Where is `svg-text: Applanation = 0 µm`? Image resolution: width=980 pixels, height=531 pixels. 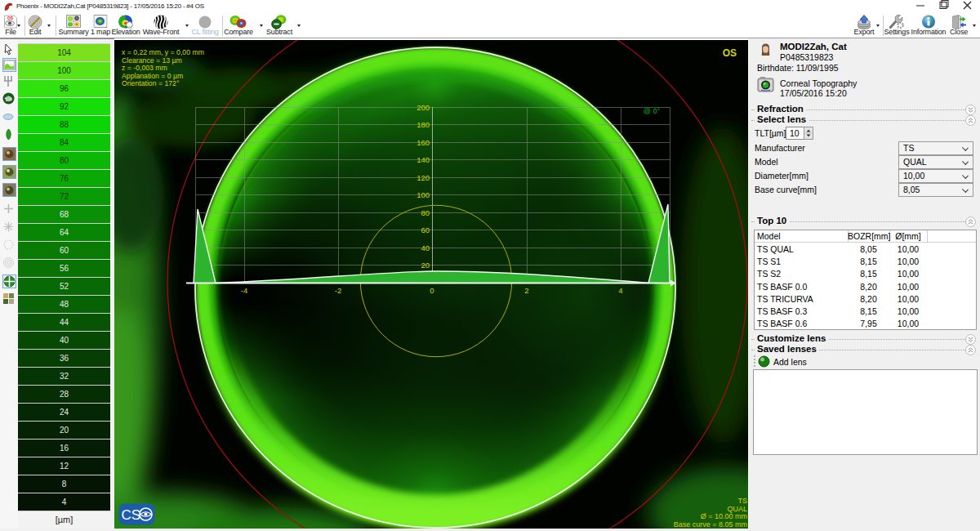 svg-text: Applanation = 0 µm is located at coordinates (152, 76).